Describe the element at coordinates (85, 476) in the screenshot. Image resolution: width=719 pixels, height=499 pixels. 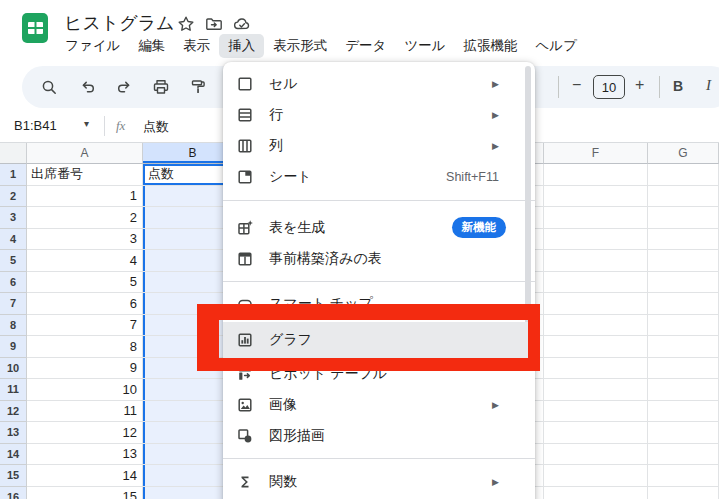
I see `cell-a15: 14` at that location.